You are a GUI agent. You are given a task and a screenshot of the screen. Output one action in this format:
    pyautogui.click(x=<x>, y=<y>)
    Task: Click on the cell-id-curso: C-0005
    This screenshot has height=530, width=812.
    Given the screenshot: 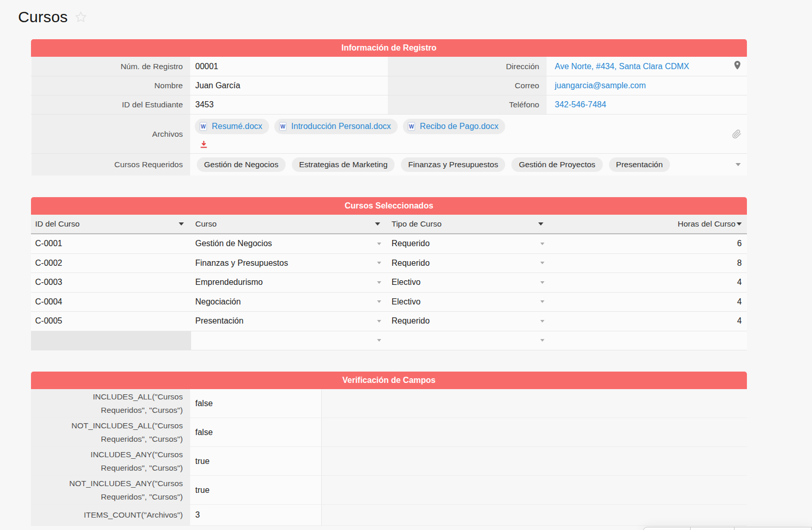 What is the action you would take?
    pyautogui.click(x=111, y=321)
    